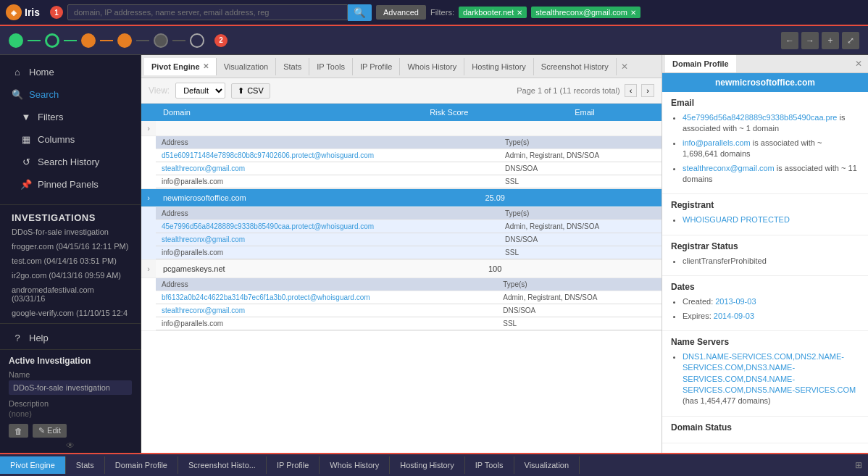 Image resolution: width=868 pixels, height=476 pixels. Describe the element at coordinates (493, 12) in the screenshot. I see `filter-tag-1: darkbooter.net ✕` at that location.